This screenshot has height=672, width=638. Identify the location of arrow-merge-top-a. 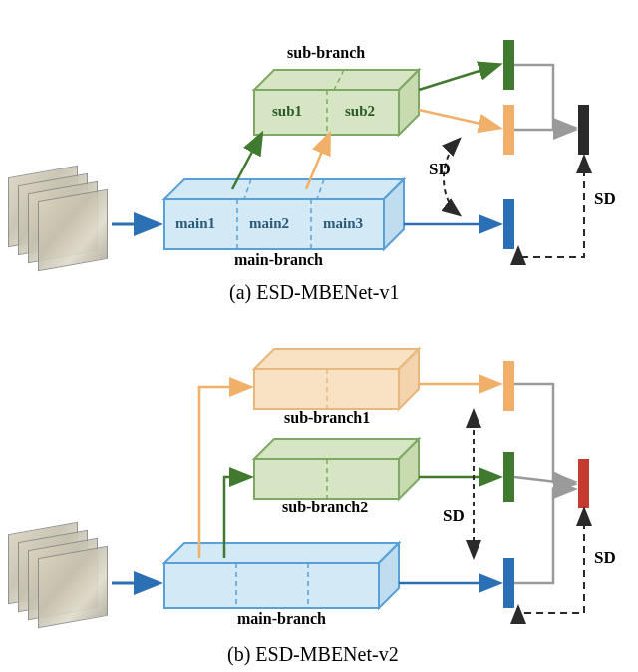
(544, 96).